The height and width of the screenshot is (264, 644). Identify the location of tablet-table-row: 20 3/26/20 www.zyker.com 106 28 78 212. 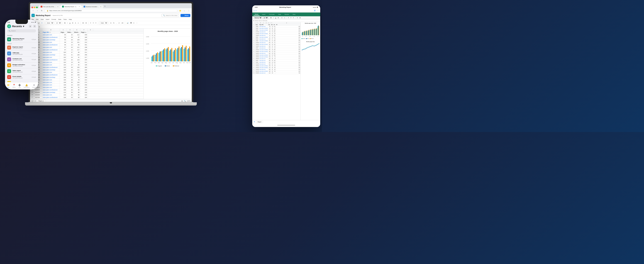
(276, 59).